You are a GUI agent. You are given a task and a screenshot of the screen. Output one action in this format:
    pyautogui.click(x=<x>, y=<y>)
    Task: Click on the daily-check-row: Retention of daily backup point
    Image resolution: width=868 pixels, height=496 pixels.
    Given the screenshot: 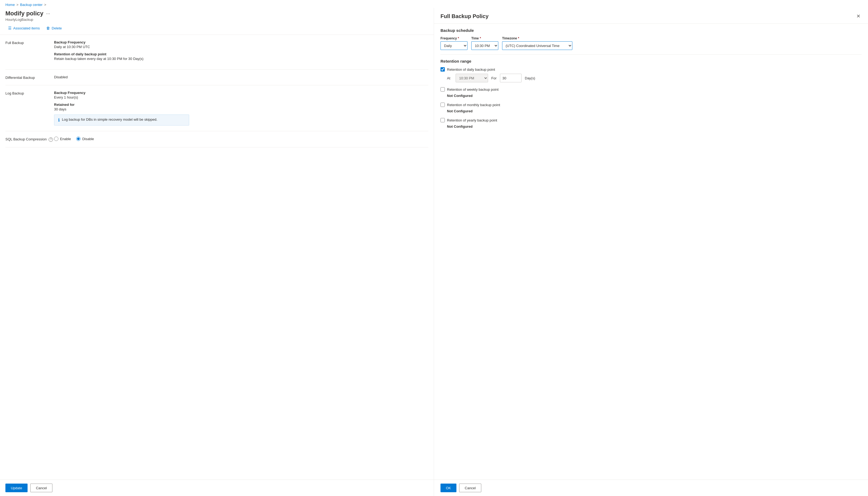 What is the action you would take?
    pyautogui.click(x=651, y=69)
    